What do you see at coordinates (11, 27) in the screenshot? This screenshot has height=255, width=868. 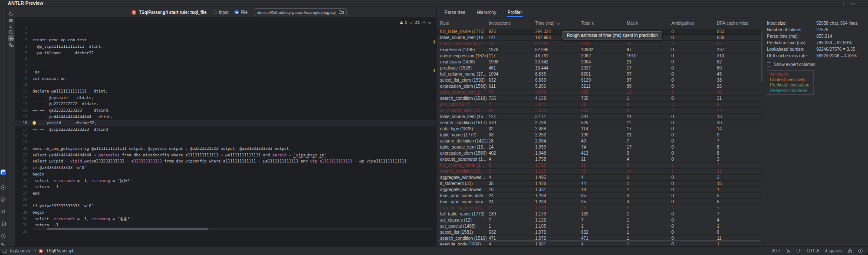 I see `scroll-to-source-icon` at bounding box center [11, 27].